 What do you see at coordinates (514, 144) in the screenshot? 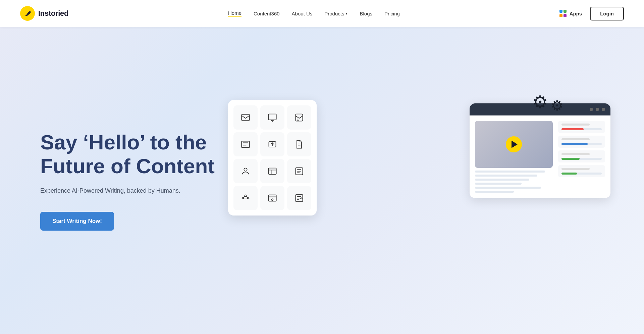
I see `video-thumbnail` at bounding box center [514, 144].